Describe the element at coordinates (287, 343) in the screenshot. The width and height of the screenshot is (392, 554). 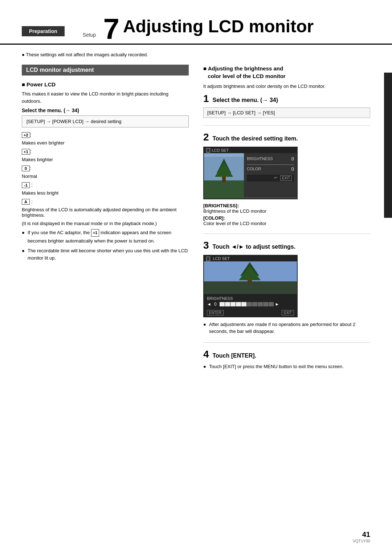
I see `step3-divider` at that location.